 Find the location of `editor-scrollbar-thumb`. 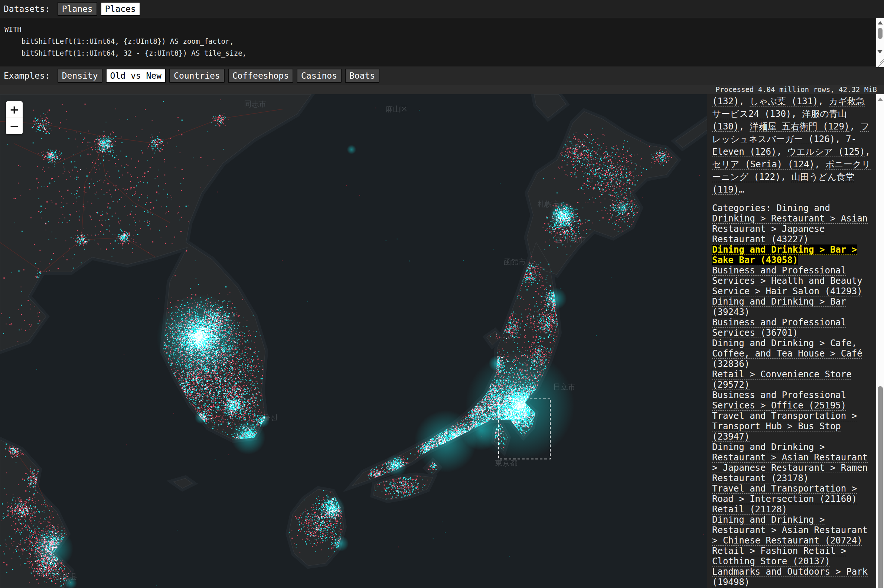

editor-scrollbar-thumb is located at coordinates (880, 33).